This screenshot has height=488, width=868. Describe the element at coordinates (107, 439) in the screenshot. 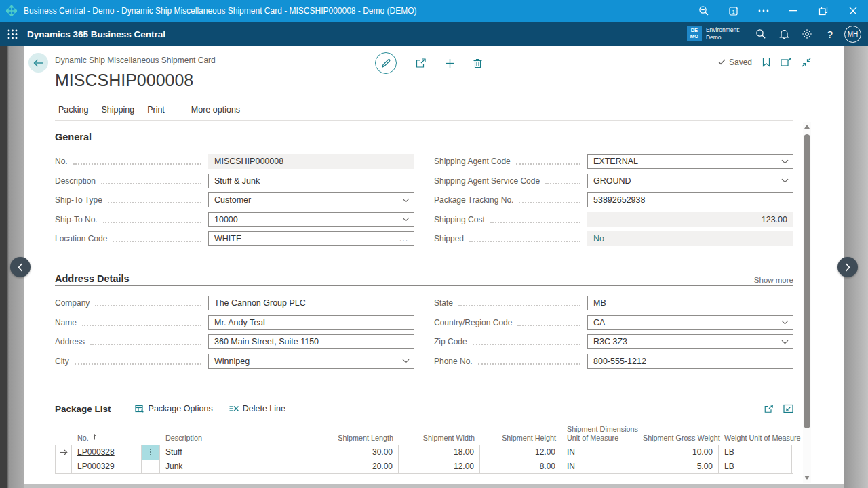

I see `col-header-no: No.` at that location.